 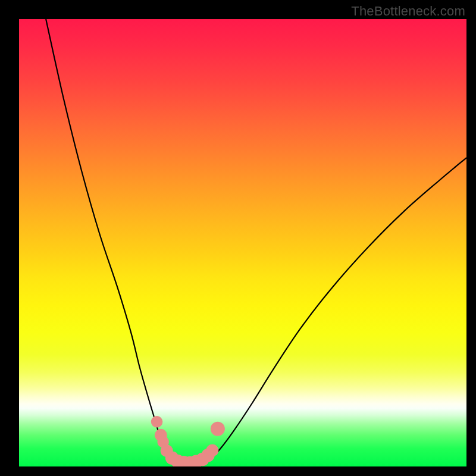 What do you see at coordinates (188, 441) in the screenshot?
I see `valley-markers` at bounding box center [188, 441].